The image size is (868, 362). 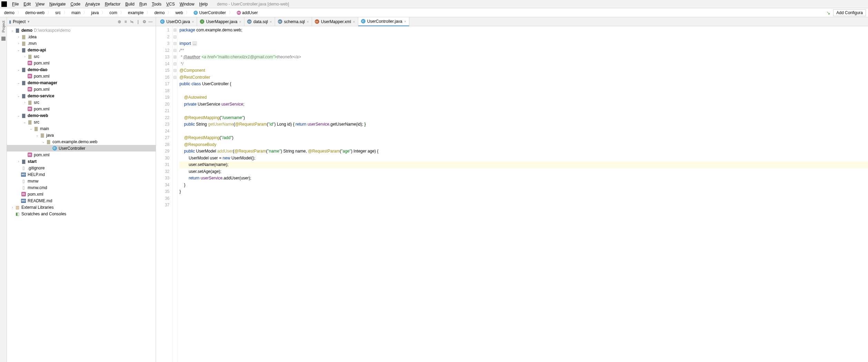 I want to click on line-number: 19, so click(x=163, y=98).